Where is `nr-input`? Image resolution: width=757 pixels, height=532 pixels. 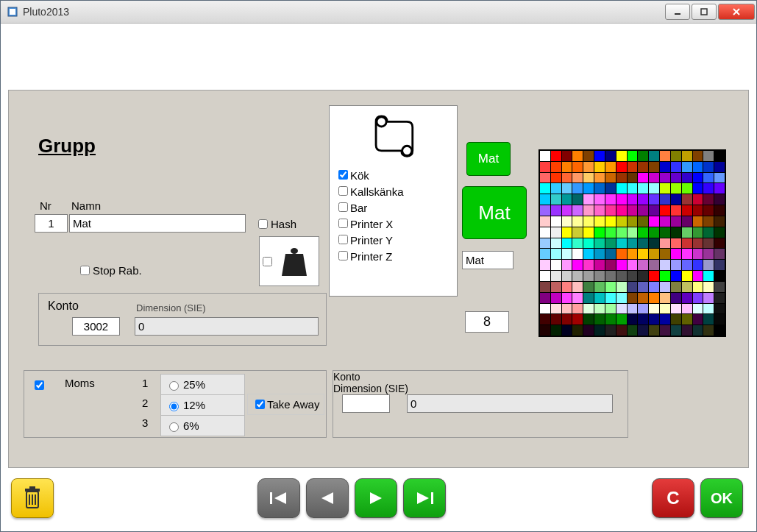
nr-input is located at coordinates (51, 224).